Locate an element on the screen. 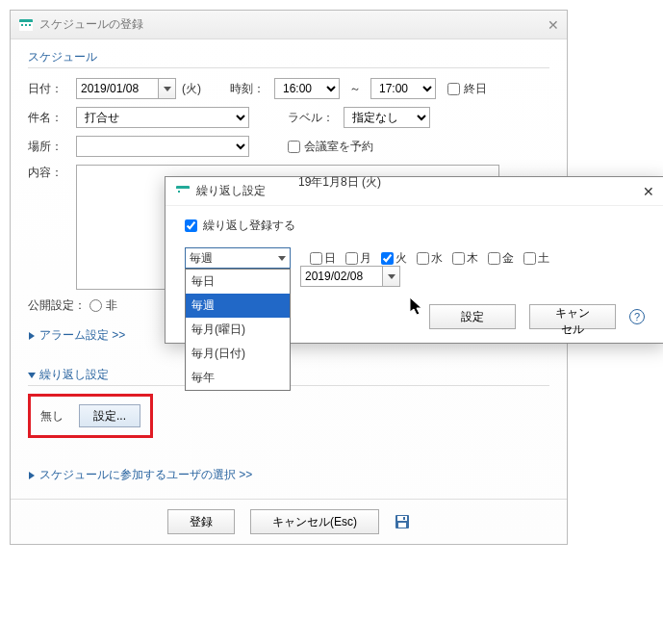 The height and width of the screenshot is (644, 663). repeat-start-text: 19年1月8日 (火) is located at coordinates (472, 183).